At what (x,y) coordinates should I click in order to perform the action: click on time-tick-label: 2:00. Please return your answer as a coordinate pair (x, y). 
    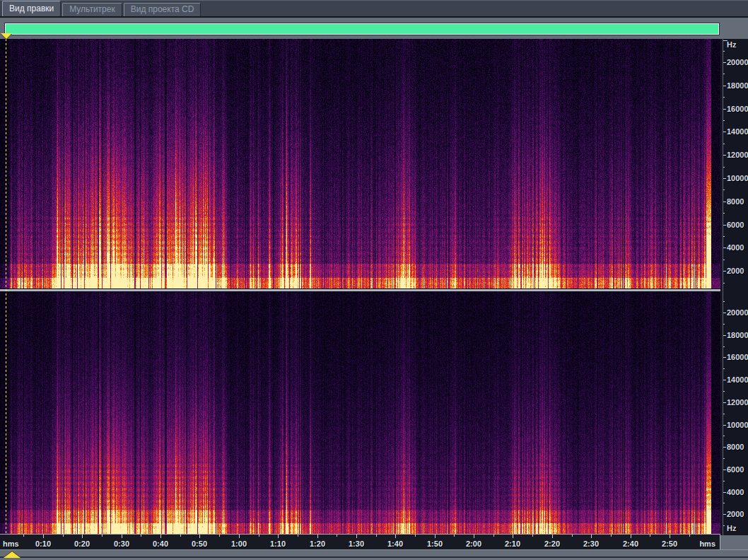
    Looking at the image, I should click on (474, 544).